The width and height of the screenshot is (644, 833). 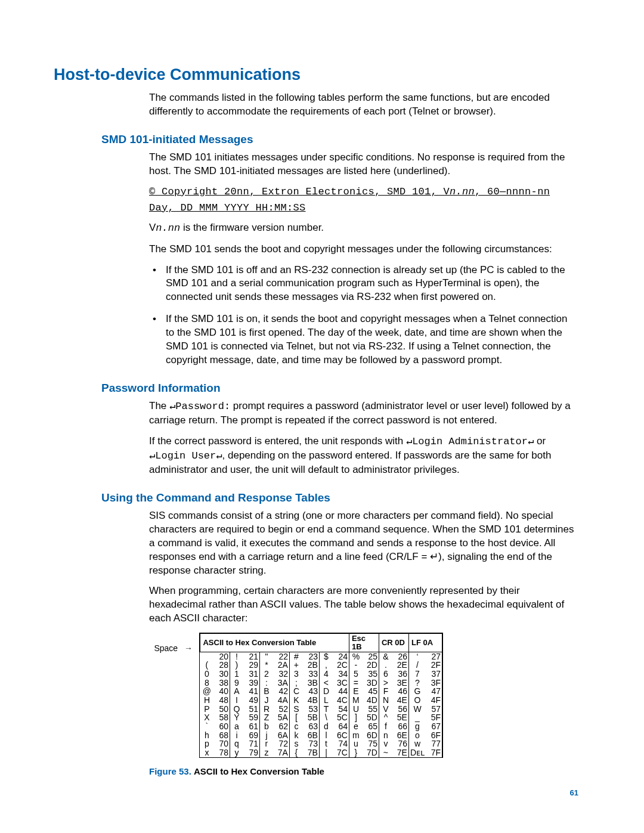 I want to click on sec2-p1: The ↵Password: prompt requires a passwor…, so click(x=364, y=414).